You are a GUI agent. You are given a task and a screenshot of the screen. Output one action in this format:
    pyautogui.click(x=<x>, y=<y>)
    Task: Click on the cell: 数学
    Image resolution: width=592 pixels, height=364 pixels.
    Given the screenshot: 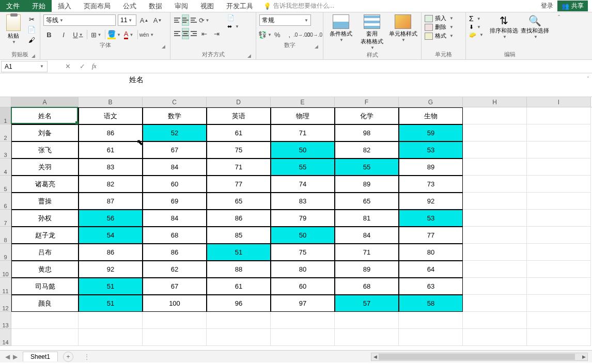 What is the action you would take?
    pyautogui.click(x=175, y=116)
    